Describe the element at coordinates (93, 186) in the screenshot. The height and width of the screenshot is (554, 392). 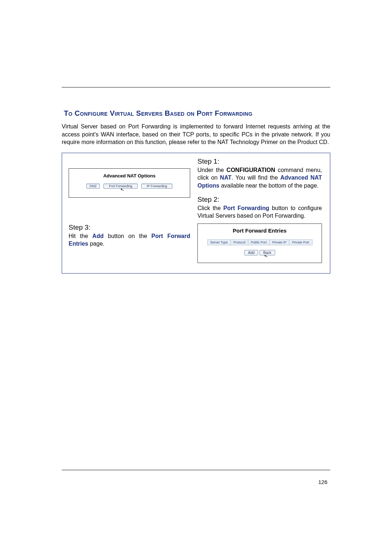
I see `dmz-button: DMZ` at that location.